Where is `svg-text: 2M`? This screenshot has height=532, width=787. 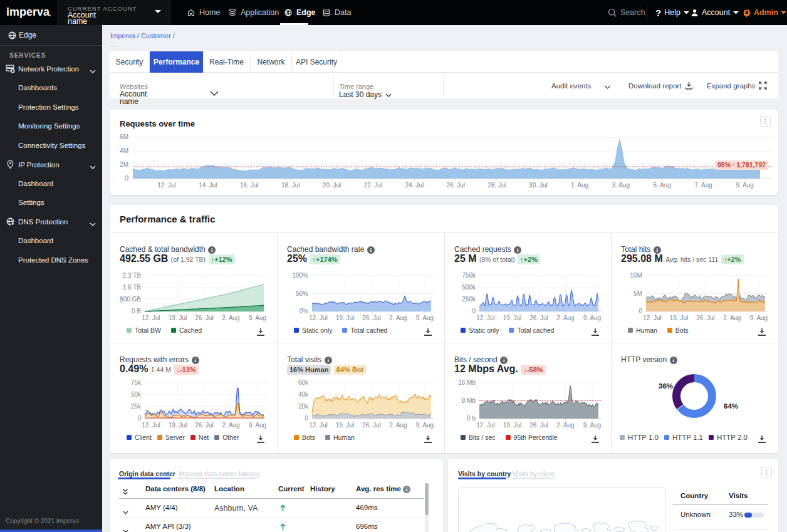
svg-text: 2M is located at coordinates (124, 164).